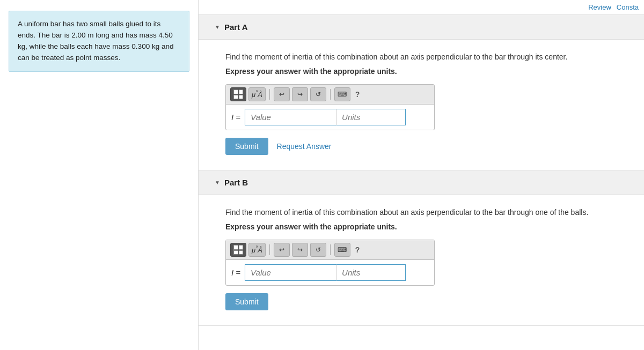 The height and width of the screenshot is (350, 644). What do you see at coordinates (247, 146) in the screenshot?
I see `part-a-submit-label: Submit` at bounding box center [247, 146].